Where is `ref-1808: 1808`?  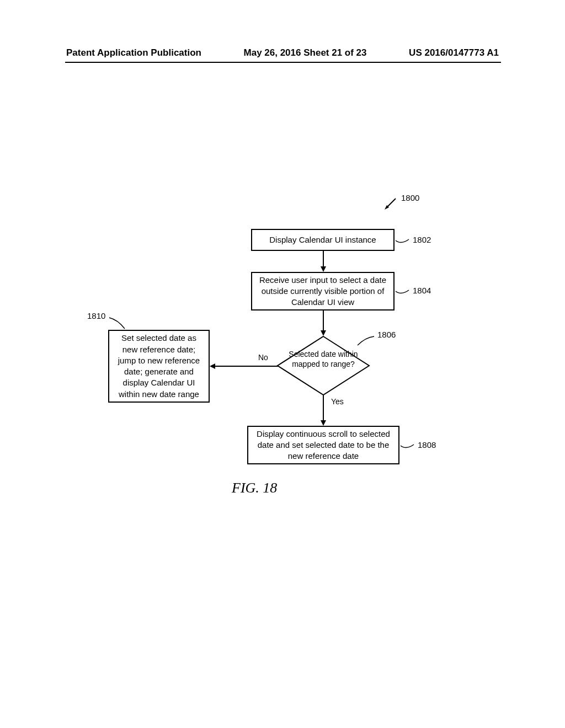
ref-1808: 1808 is located at coordinates (427, 445).